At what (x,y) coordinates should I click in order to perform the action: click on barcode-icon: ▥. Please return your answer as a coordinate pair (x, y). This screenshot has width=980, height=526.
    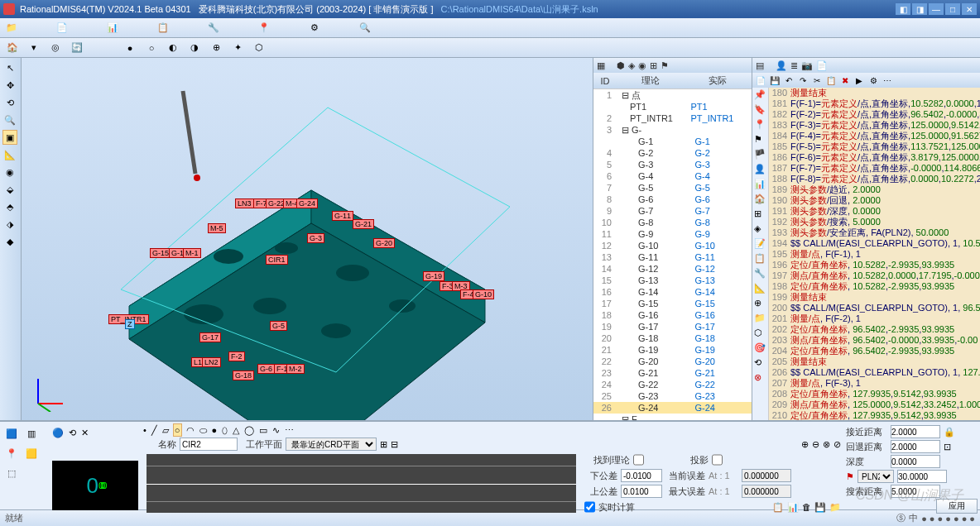
    Looking at the image, I should click on (31, 433).